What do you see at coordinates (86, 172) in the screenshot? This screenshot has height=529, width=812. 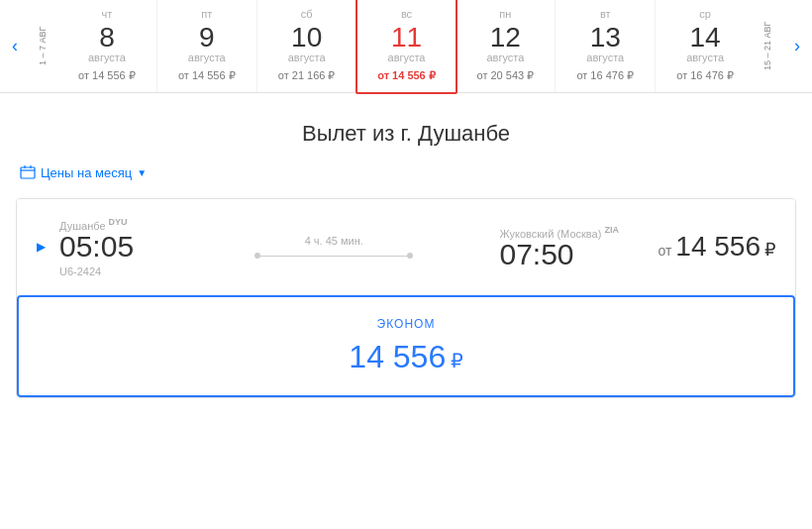 I see `month-prices-label: Цены на месяц` at bounding box center [86, 172].